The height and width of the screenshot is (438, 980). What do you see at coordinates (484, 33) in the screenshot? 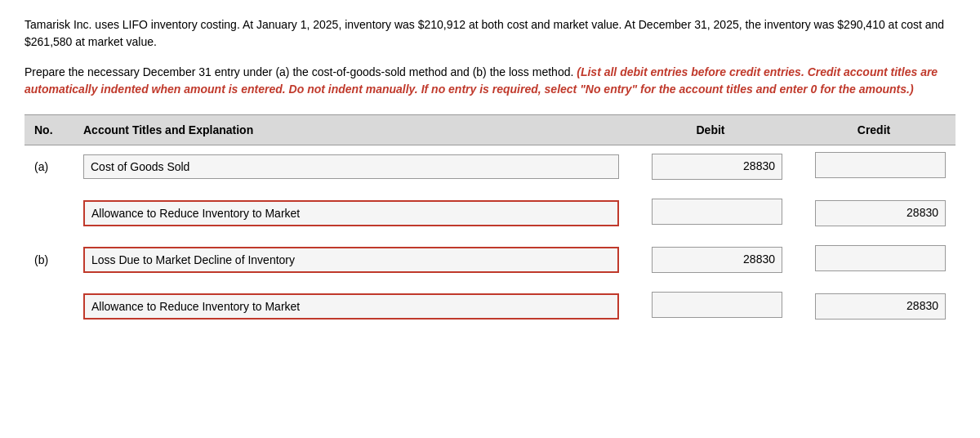
I see `intro-text: Tamarisk Inc. uses LIFO inventory costin…` at bounding box center [484, 33].